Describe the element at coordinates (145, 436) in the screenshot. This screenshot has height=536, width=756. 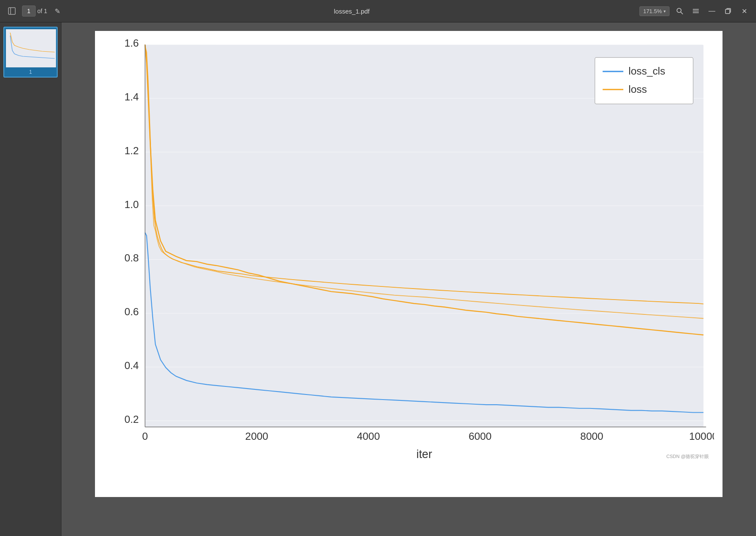
I see `svg-text: 0` at that location.